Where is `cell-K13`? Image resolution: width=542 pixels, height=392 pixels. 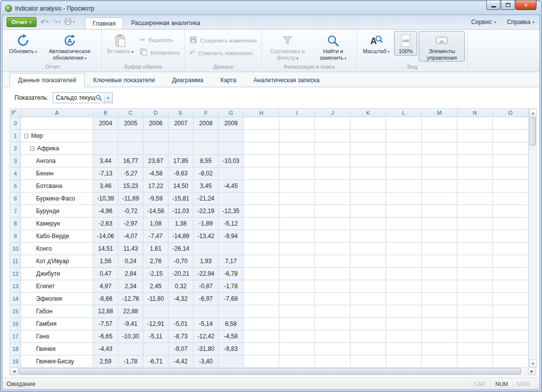 cell-K13 is located at coordinates (368, 287).